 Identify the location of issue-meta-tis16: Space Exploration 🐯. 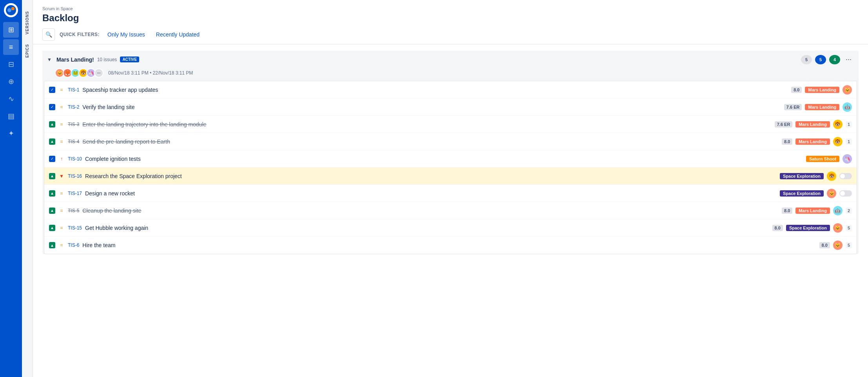
(816, 176).